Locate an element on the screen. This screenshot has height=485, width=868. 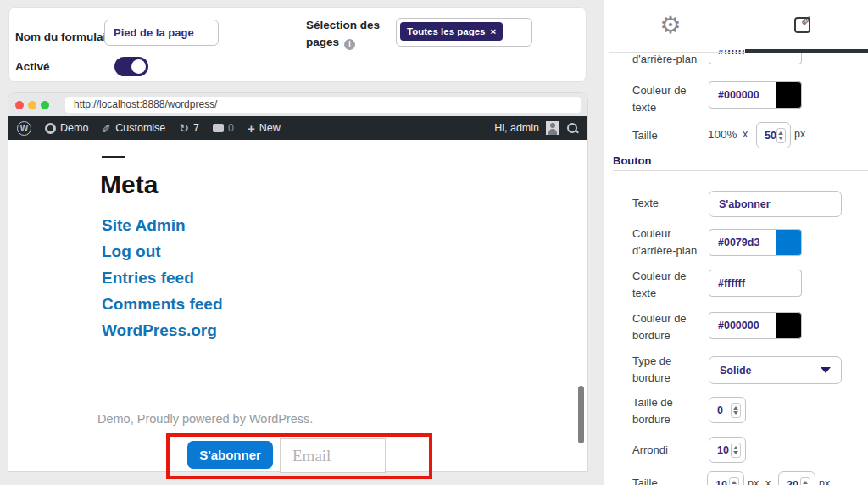
gear-icon: ⚙ is located at coordinates (670, 25).